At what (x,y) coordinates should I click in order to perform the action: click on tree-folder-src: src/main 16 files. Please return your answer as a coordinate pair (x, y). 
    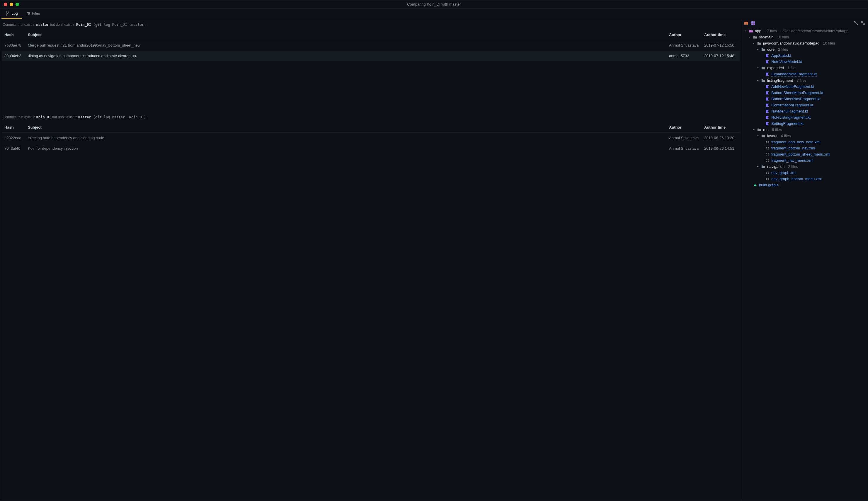
    Looking at the image, I should click on (805, 37).